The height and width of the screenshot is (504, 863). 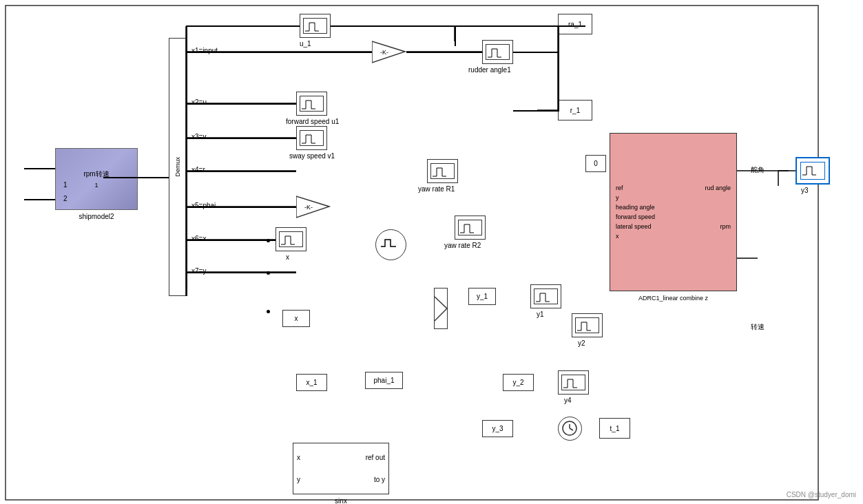 I want to click on clock-block, so click(x=570, y=428).